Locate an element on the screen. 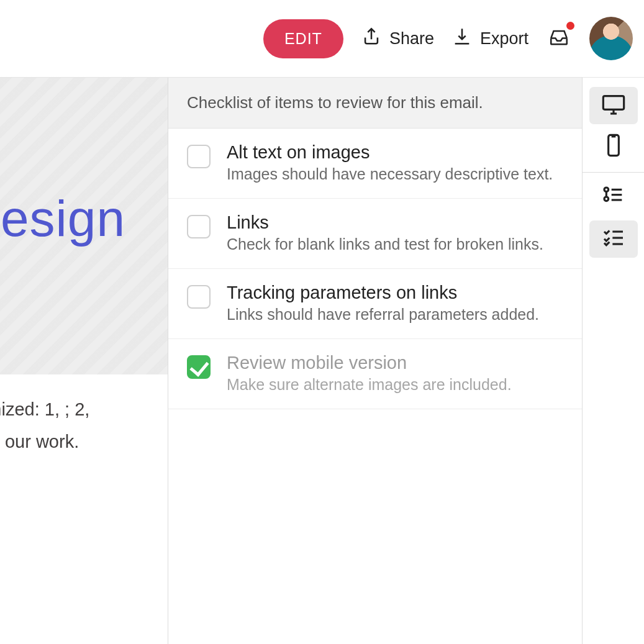 The width and height of the screenshot is (644, 644). checklist-view-button is located at coordinates (614, 239).